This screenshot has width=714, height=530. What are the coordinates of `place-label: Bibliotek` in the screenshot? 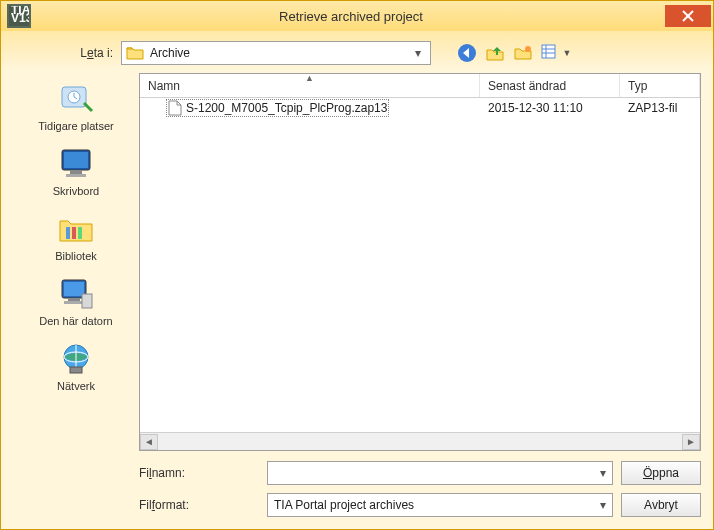 It's located at (76, 256).